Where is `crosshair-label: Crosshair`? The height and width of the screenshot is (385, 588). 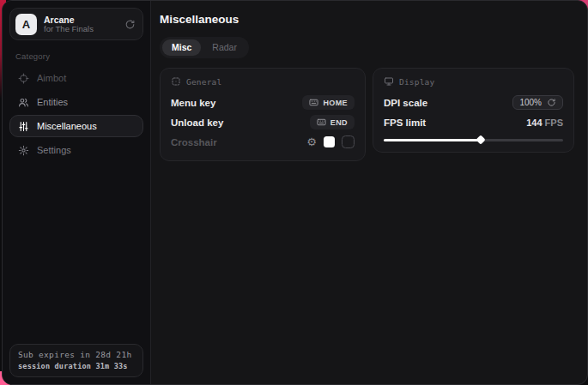
crosshair-label: Crosshair is located at coordinates (194, 142).